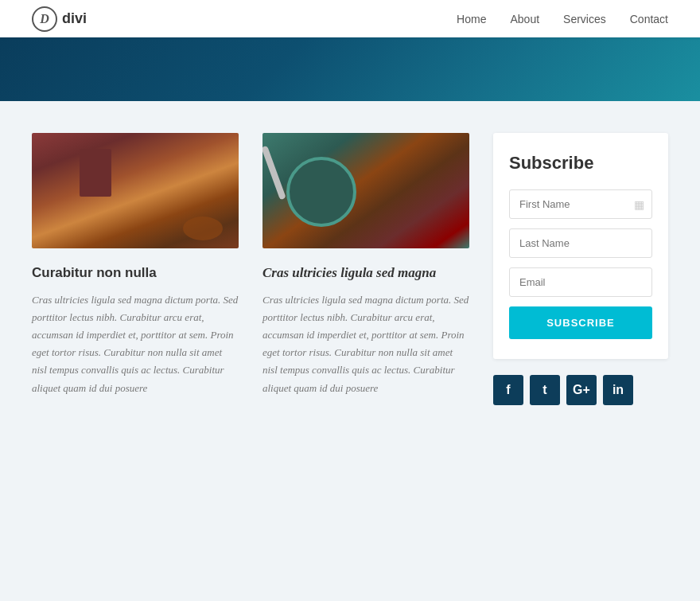 This screenshot has height=601, width=700. What do you see at coordinates (366, 273) in the screenshot?
I see `post-title-2: Cras ultricies ligula sed magna` at bounding box center [366, 273].